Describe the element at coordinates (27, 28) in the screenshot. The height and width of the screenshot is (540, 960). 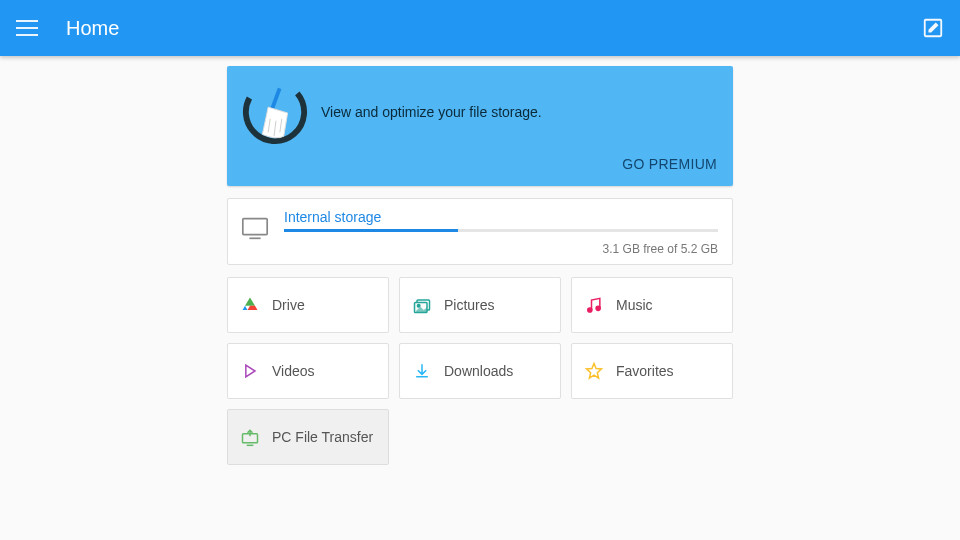
I see `menu-icon` at that location.